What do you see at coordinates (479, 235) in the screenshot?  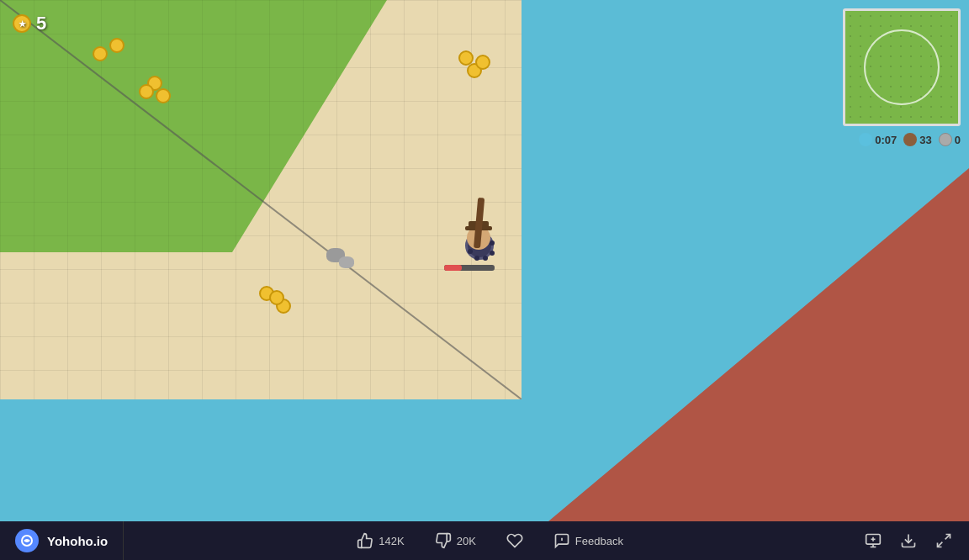 I see `player-character` at bounding box center [479, 235].